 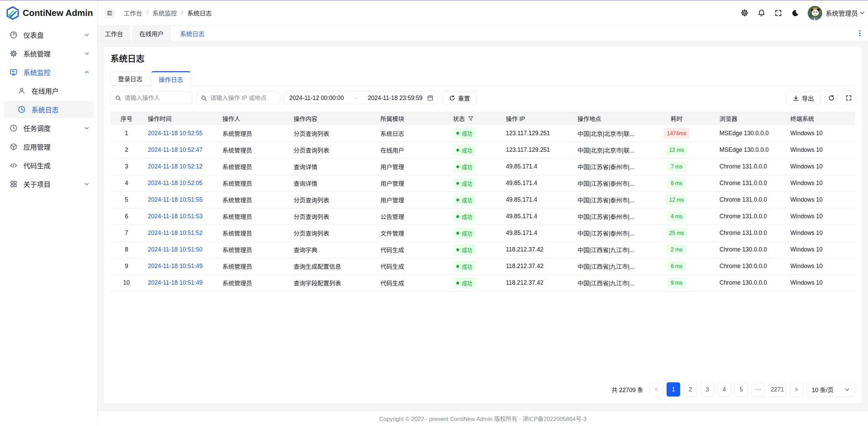 I want to click on history-icon, so click(x=22, y=109).